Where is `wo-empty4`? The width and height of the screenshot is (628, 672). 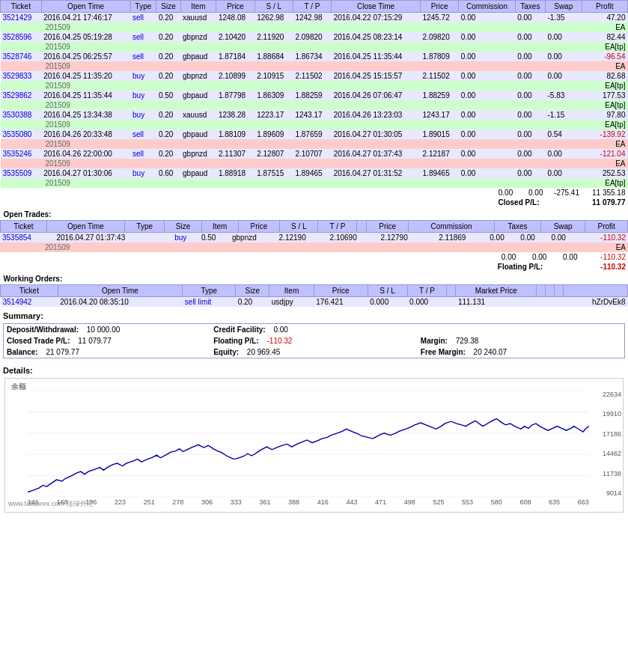 wo-empty4 is located at coordinates (558, 302).